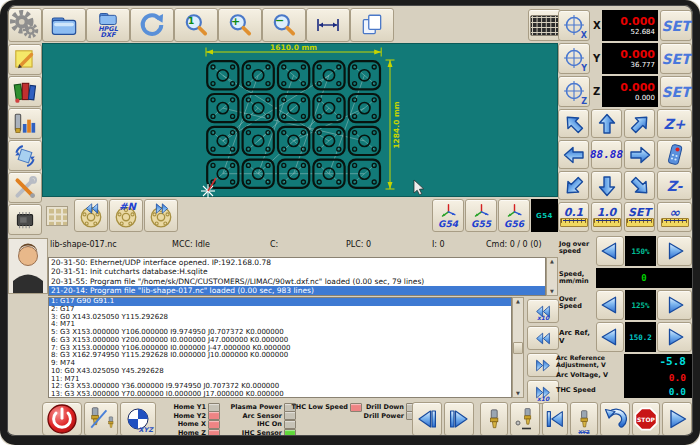  What do you see at coordinates (101, 419) in the screenshot?
I see `torch-height-icon` at bounding box center [101, 419].